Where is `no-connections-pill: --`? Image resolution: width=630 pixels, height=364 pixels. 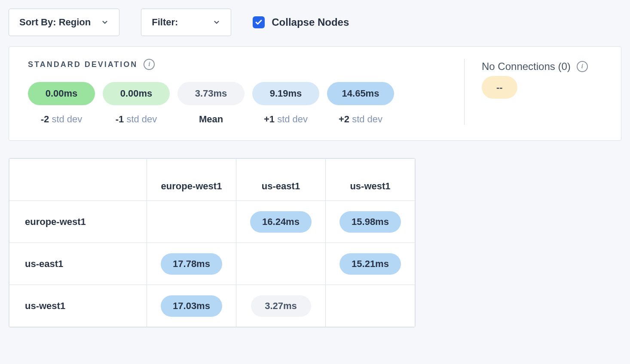
no-connections-pill: -- is located at coordinates (499, 88).